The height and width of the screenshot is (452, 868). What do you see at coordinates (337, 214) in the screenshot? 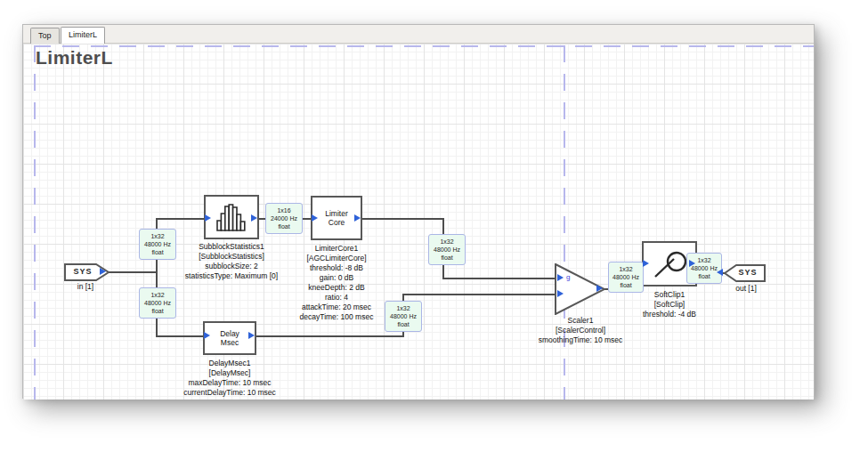
I see `block-inner-text: Limiter` at bounding box center [337, 214].